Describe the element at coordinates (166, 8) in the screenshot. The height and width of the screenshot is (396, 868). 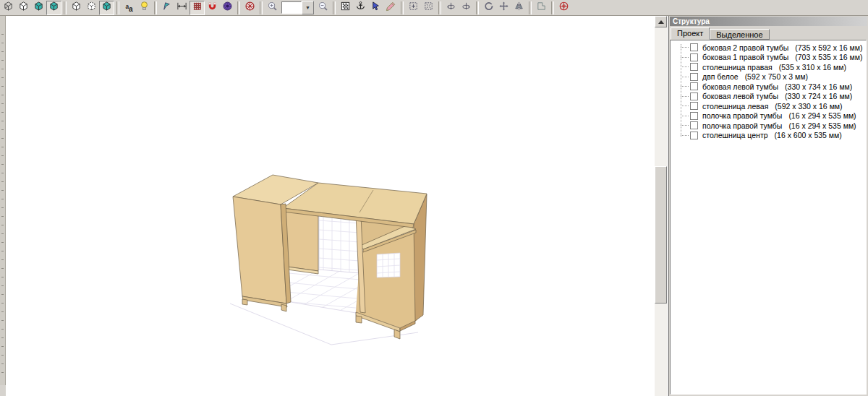
I see `rotate-view-button` at that location.